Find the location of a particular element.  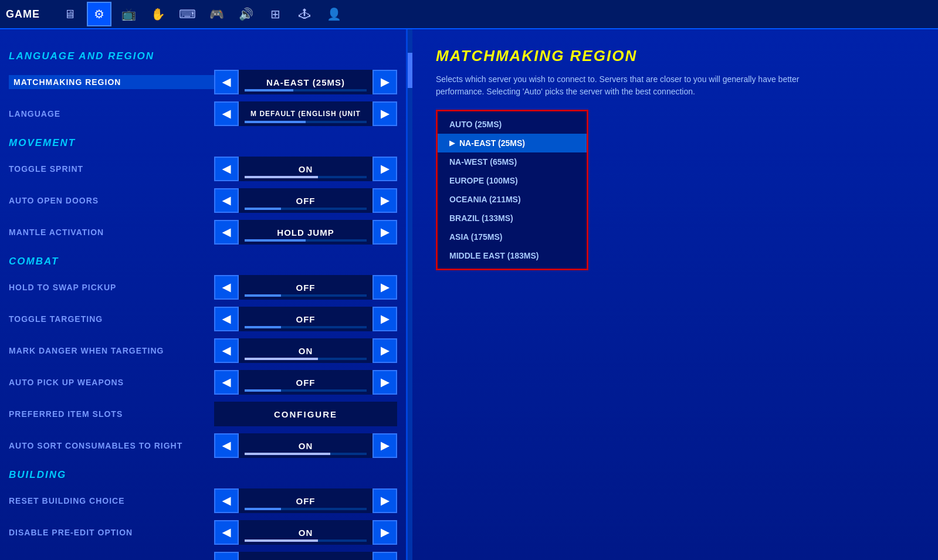

control-auto-doors: ◀ OFF ▶ is located at coordinates (306, 201).